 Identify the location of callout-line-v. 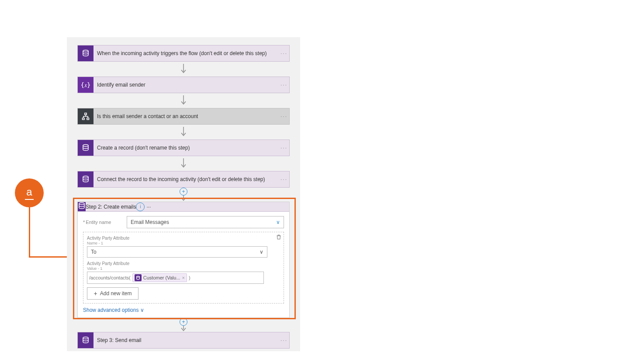
(30, 233).